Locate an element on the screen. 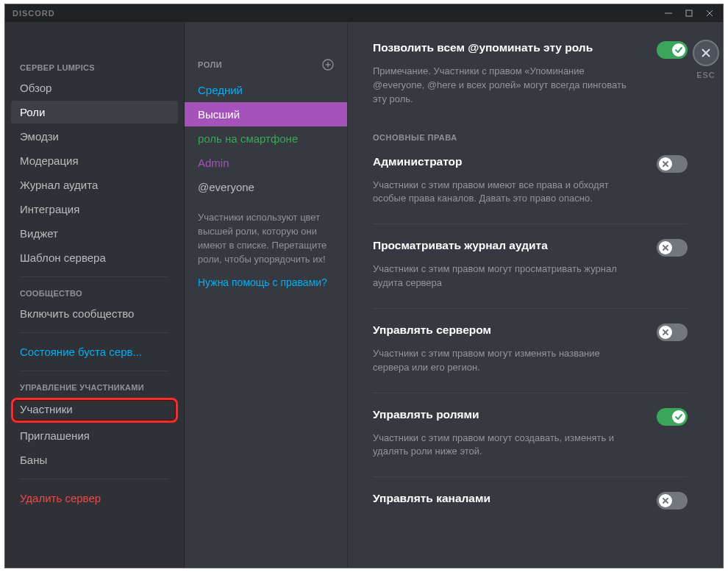 The height and width of the screenshot is (572, 728). sidebar-item-widget: Виджет is located at coordinates (94, 234).